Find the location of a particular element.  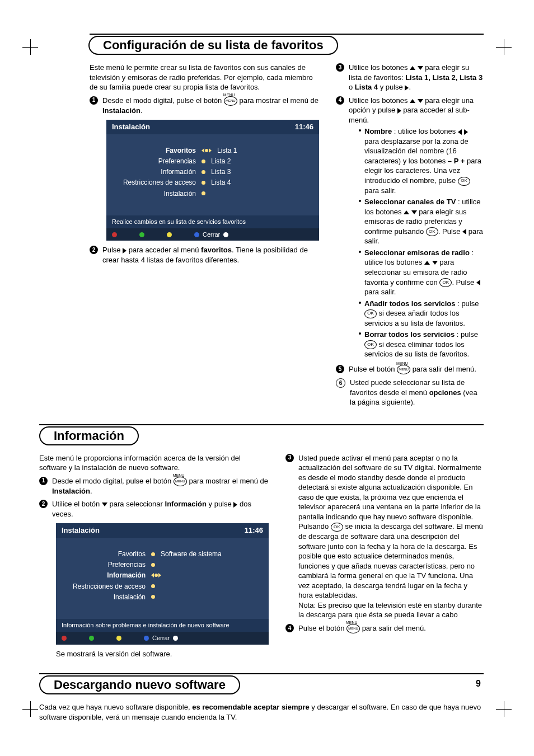

step-5-icon: 5 is located at coordinates (340, 369).